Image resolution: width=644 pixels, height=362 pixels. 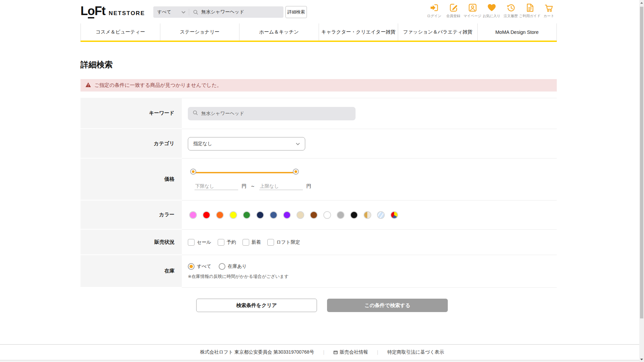 What do you see at coordinates (319, 215) in the screenshot?
I see `form-row-color: カラー` at bounding box center [319, 215].